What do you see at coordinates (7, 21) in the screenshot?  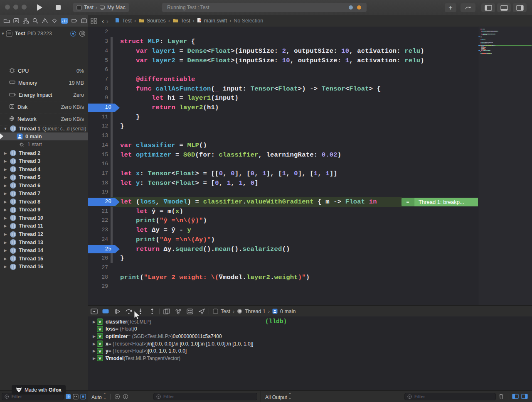 I see `project-navigator-icon` at bounding box center [7, 21].